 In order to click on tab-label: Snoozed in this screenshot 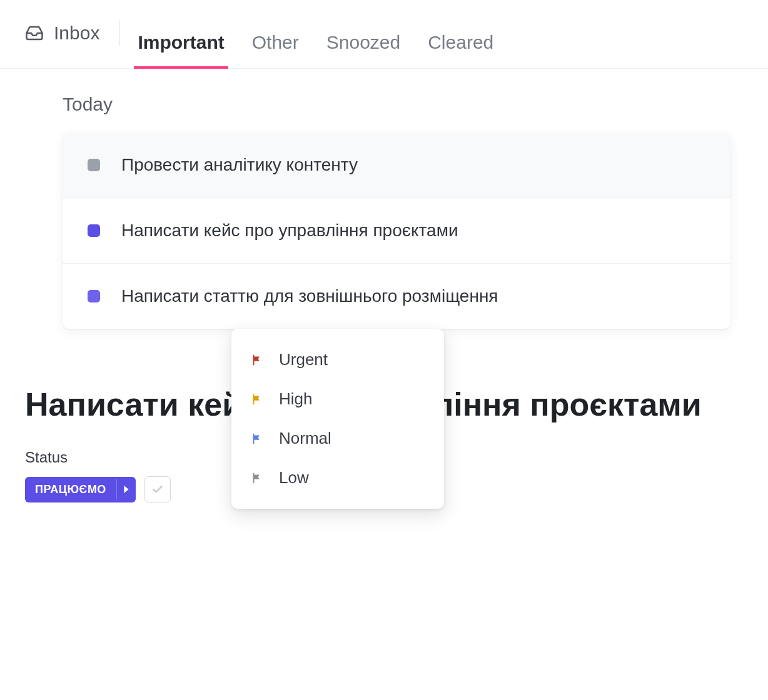, I will do `click(363, 42)`.